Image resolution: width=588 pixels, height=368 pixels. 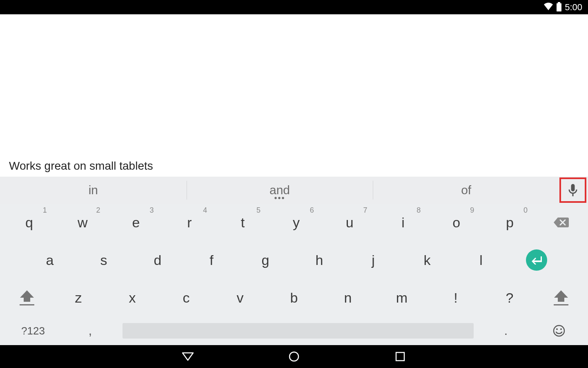 I want to click on keyboard-row-3: z x c v b n m ! ?, so click(x=294, y=298).